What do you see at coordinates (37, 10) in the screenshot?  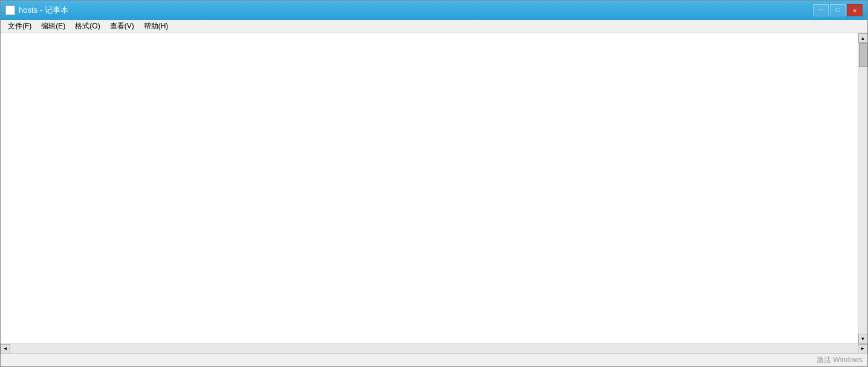 I see `title-bar-left: hosts - 记事本` at bounding box center [37, 10].